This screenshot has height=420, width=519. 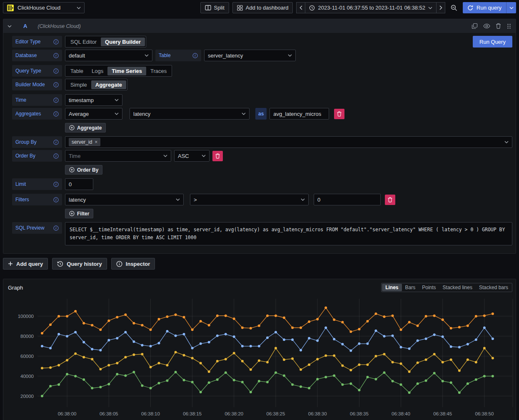 I want to click on svg-text: 06:38:15, so click(x=192, y=414).